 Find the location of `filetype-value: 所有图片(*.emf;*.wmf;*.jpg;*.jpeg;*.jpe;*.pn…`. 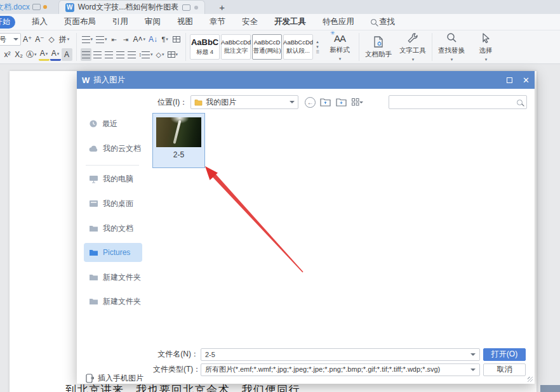

filetype-value: 所有图片(*.emf;*.wmf;*.jpg;*.jpeg;*.jpe;*.pn… is located at coordinates (338, 369).